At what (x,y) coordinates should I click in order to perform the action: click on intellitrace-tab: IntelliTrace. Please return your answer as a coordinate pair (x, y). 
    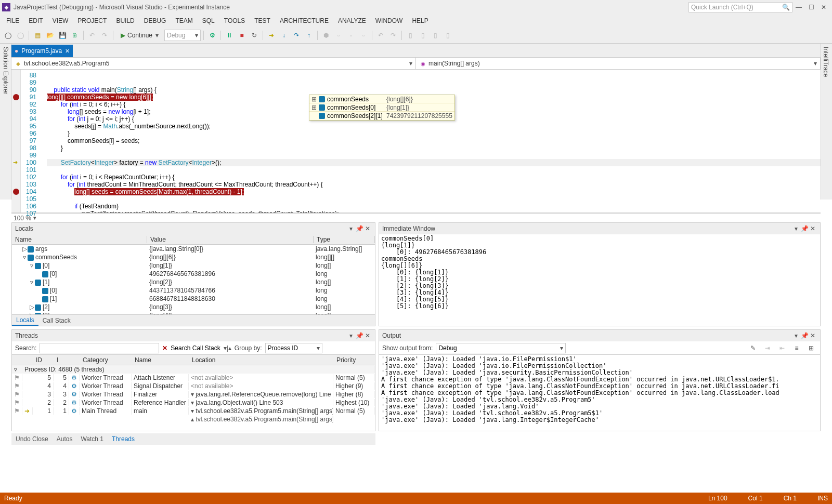
    Looking at the image, I should click on (826, 62).